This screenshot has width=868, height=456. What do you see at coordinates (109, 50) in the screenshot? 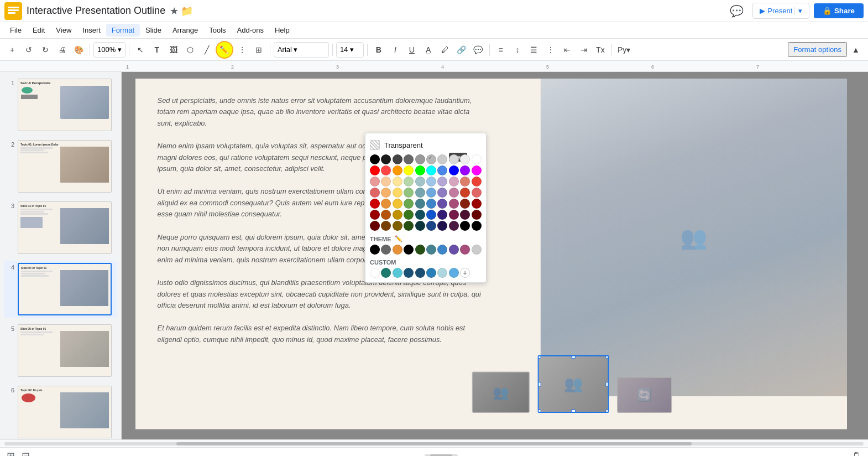
I see `zoom-select: 100% ▾` at bounding box center [109, 50].